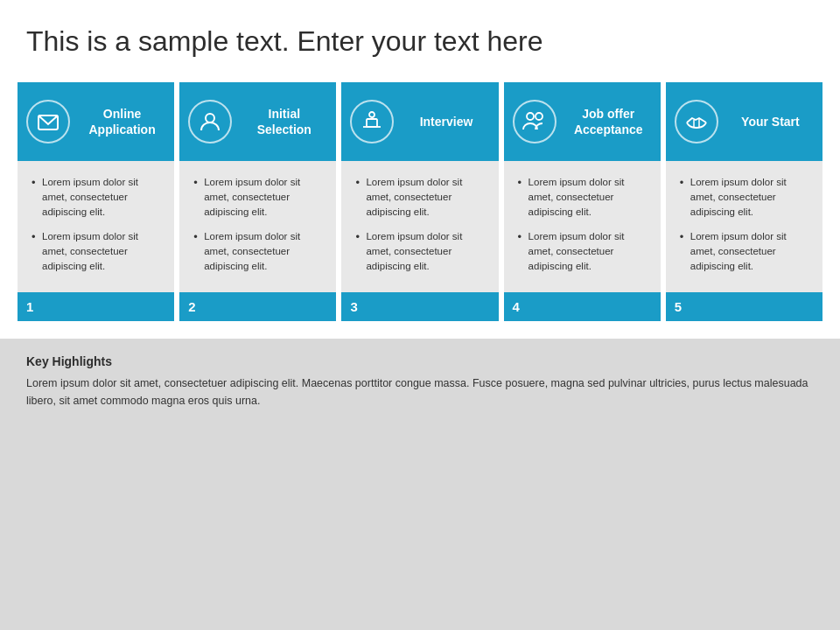 The height and width of the screenshot is (630, 840). I want to click on card-2-number: 2, so click(192, 306).